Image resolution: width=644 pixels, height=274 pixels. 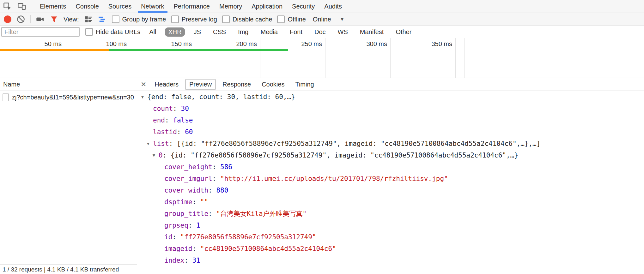 I want to click on filter-type-ws: WS, so click(x=343, y=32).